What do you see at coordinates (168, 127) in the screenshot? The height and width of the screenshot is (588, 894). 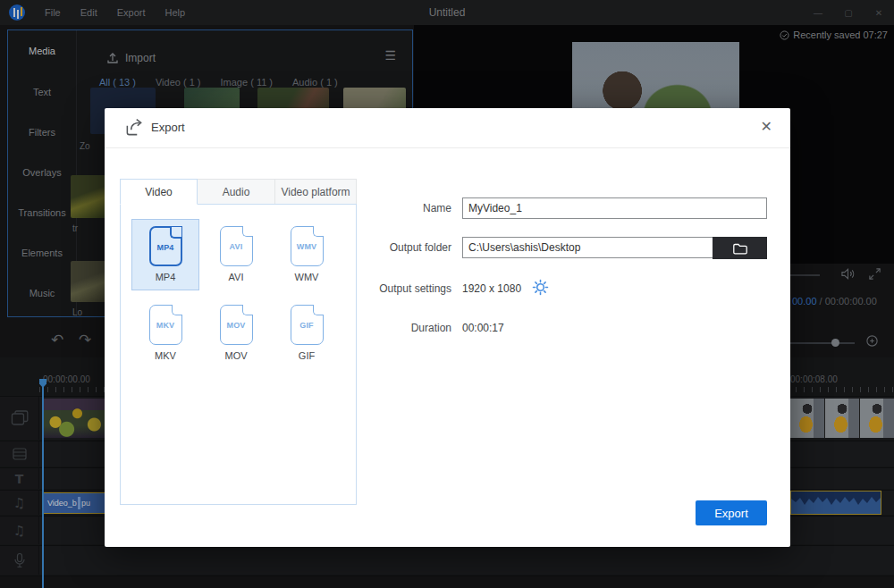 I see `dialog-title: Export` at bounding box center [168, 127].